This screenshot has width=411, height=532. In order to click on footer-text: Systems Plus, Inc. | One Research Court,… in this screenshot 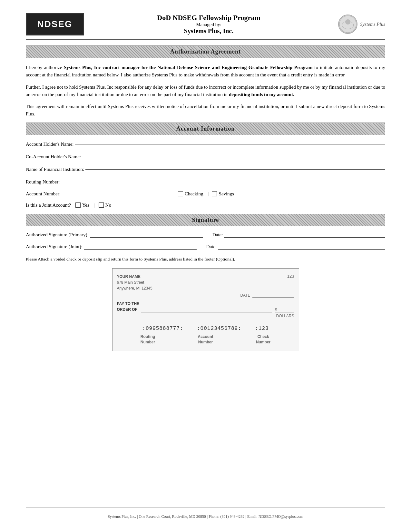, I will do `click(206, 517)`.